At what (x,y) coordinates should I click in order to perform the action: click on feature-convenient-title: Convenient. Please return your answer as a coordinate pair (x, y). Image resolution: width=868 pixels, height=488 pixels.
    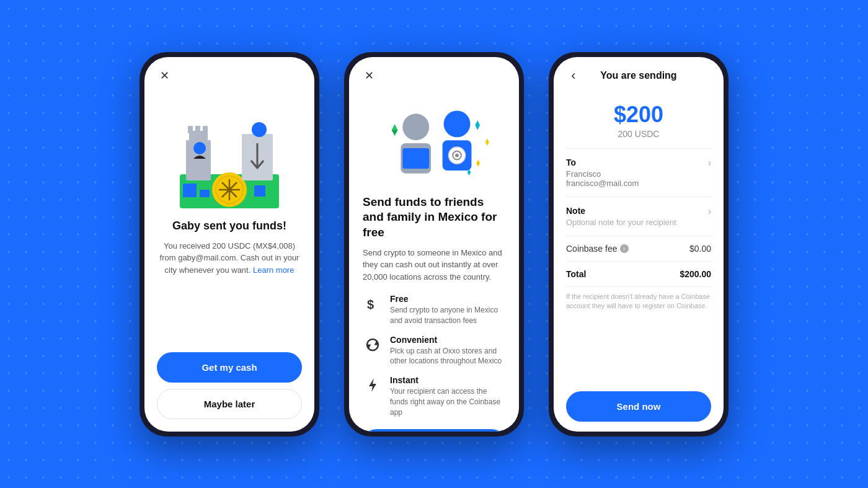
    Looking at the image, I should click on (448, 340).